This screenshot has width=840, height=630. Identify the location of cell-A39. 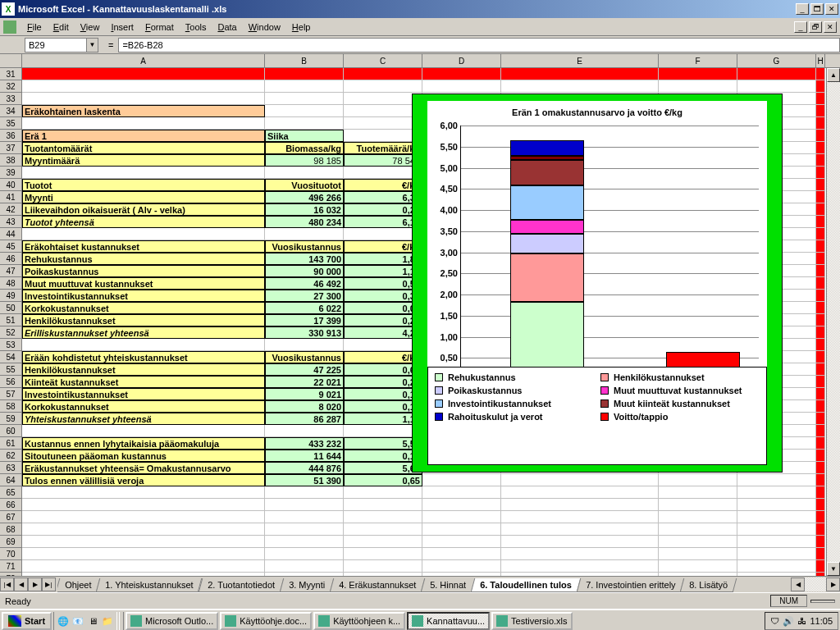
(144, 172).